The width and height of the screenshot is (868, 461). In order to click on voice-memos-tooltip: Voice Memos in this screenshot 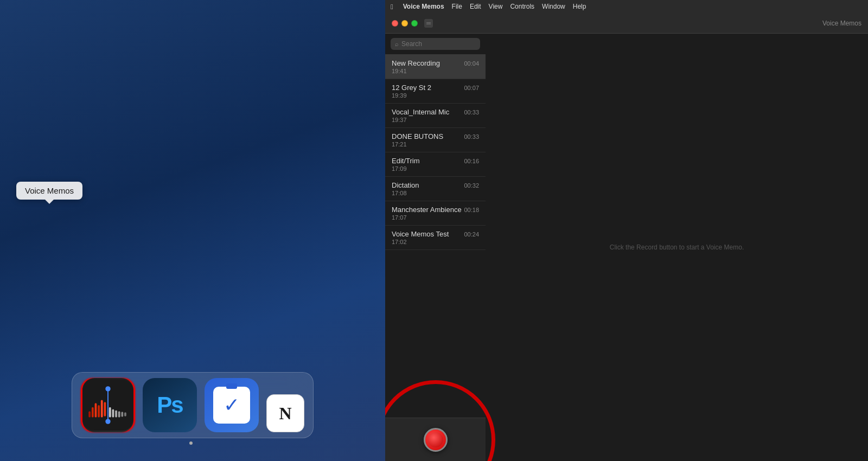, I will do `click(49, 191)`.